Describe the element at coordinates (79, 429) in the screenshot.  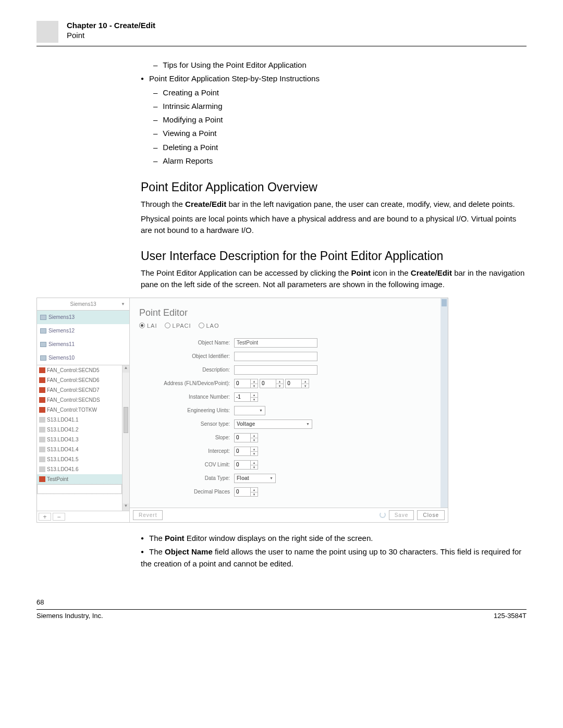
I see `tree-leaf: S13.LDO41.2` at that location.